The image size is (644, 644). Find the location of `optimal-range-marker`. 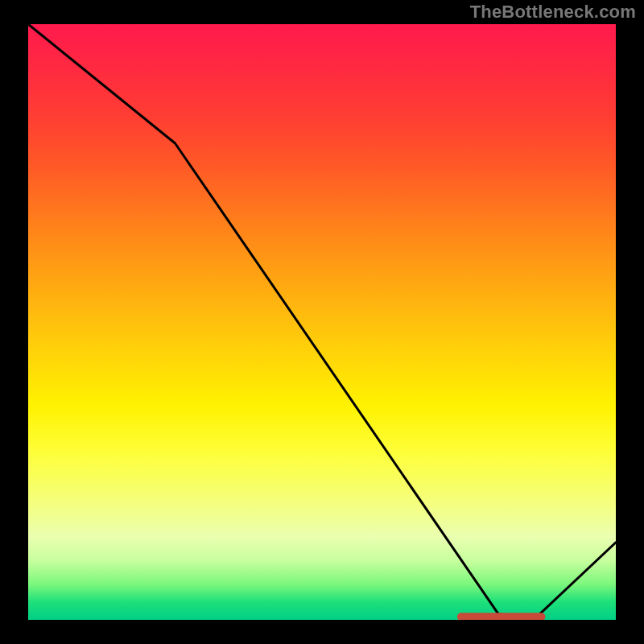

optimal-range-marker is located at coordinates (502, 617).